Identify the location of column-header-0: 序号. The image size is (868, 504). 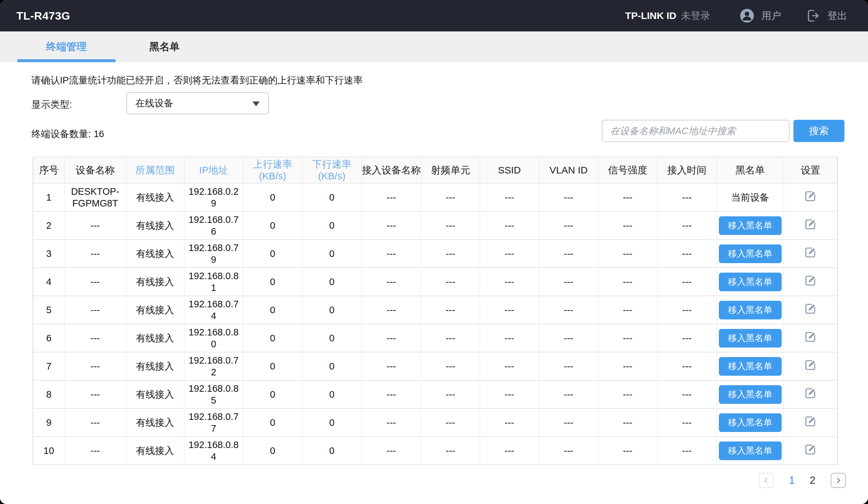
(49, 170).